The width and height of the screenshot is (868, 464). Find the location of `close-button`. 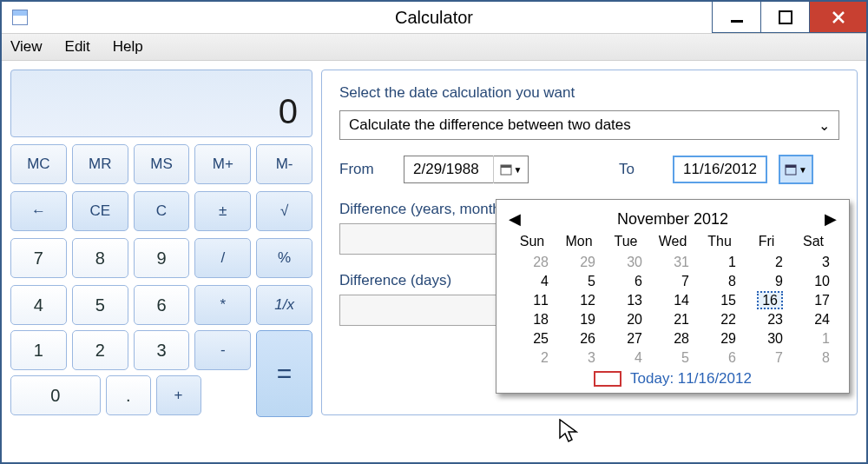

close-button is located at coordinates (838, 17).